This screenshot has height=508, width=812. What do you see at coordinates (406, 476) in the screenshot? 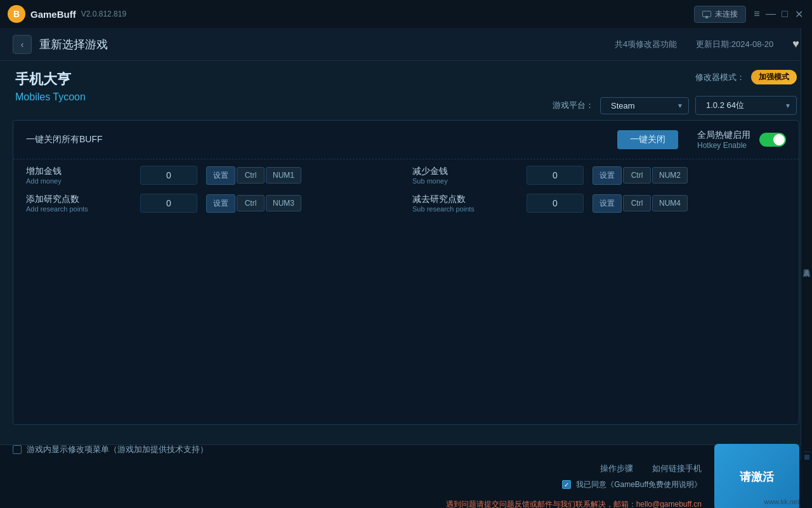
I see `bottom-content: 游戏内显示修改项菜单（游戏加加提供技术支持） 操作步骤 如何链接手机 我已同意《…` at bounding box center [406, 476].